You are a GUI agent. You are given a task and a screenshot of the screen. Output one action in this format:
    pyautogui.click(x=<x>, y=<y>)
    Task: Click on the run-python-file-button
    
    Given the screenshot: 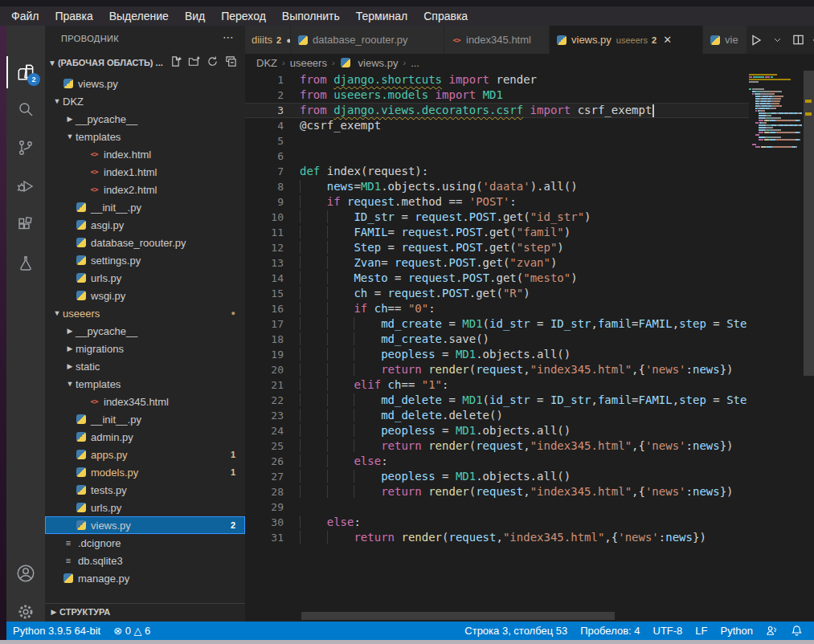 What is the action you would take?
    pyautogui.click(x=756, y=40)
    